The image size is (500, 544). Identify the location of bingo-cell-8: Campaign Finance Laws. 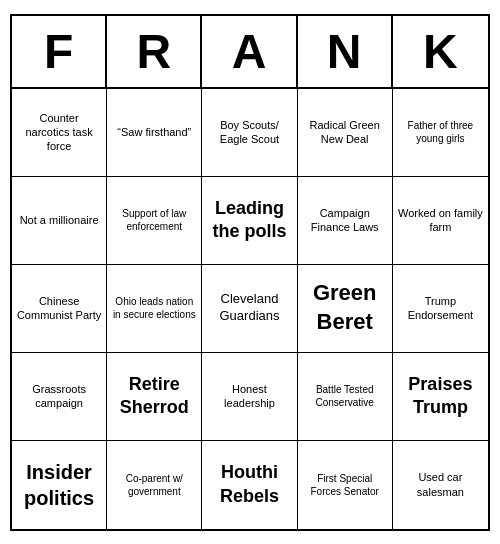
(346, 221).